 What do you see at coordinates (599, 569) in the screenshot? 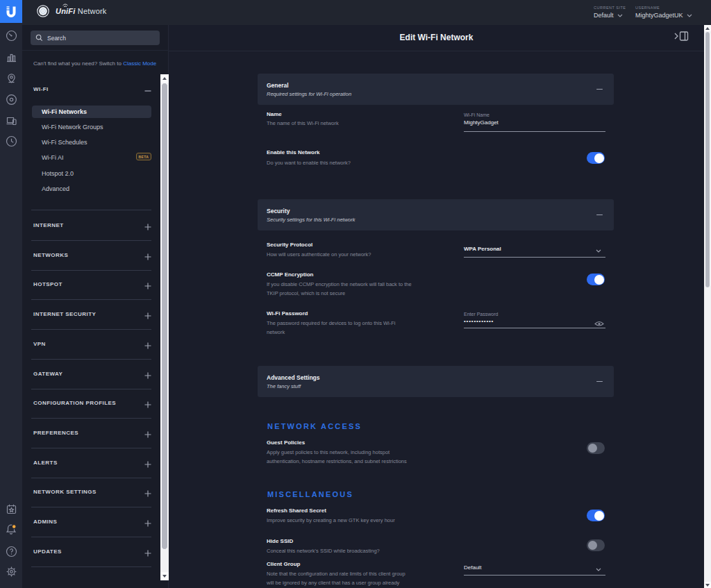
I see `chevron-down-icon` at bounding box center [599, 569].